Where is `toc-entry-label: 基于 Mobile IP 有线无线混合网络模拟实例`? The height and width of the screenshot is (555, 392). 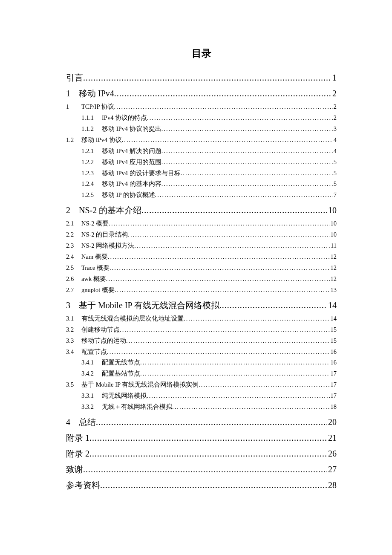
toc-entry-label: 基于 Mobile IP 有线无线混合网络模拟实例 is located at coordinates (140, 385).